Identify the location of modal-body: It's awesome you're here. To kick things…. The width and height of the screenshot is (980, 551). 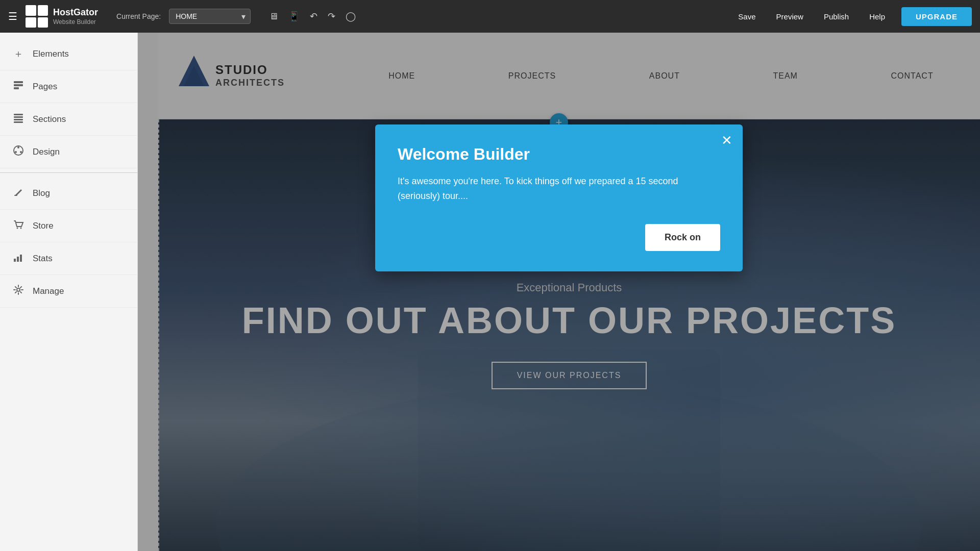
(559, 189).